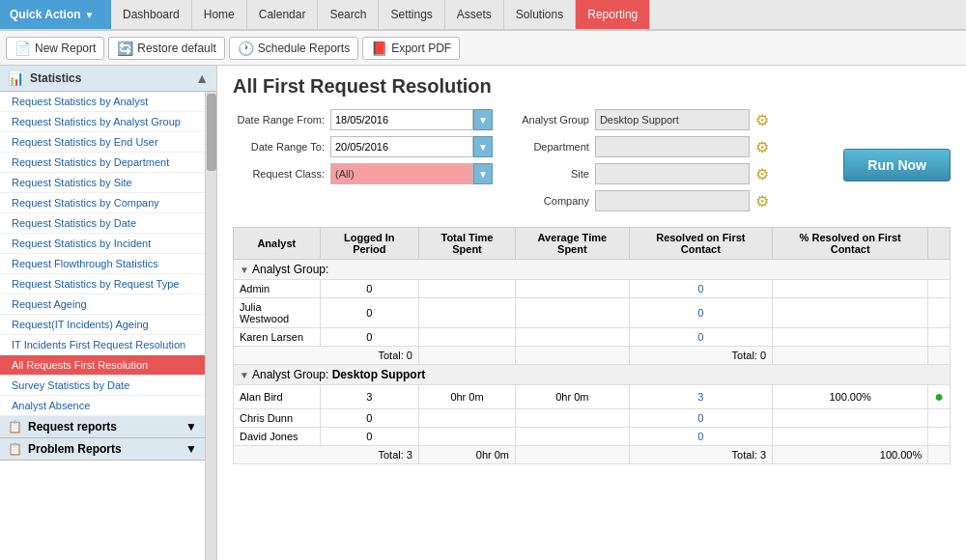 The width and height of the screenshot is (966, 560). What do you see at coordinates (212, 132) in the screenshot?
I see `sidebar-scrollbar-thumb` at bounding box center [212, 132].